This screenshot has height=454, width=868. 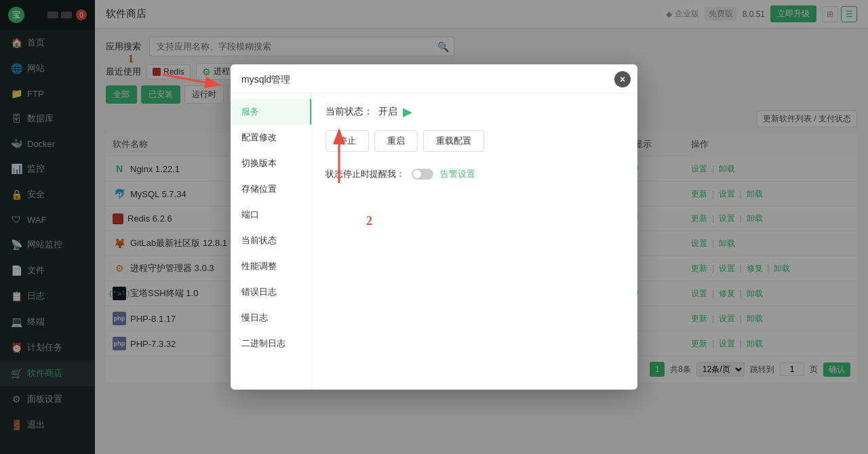 I want to click on modal-nav-storage: 存储位置, so click(x=271, y=189).